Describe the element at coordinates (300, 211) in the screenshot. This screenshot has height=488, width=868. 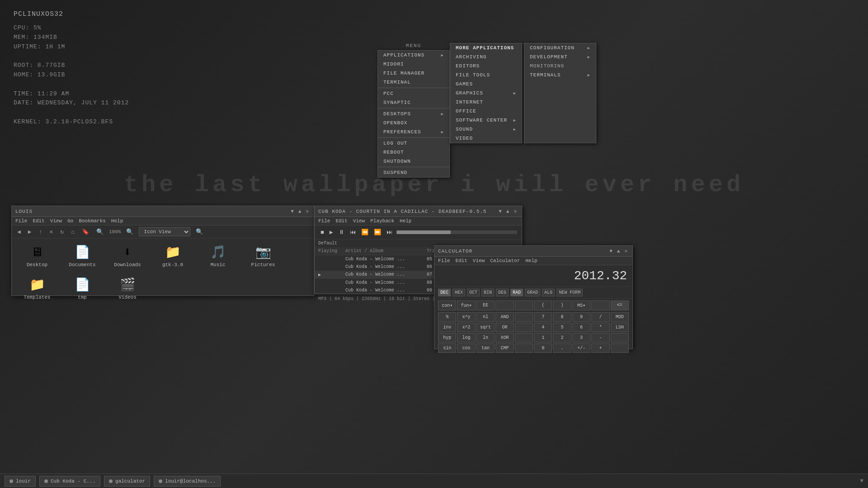
I see `maximize-button: ▲` at that location.